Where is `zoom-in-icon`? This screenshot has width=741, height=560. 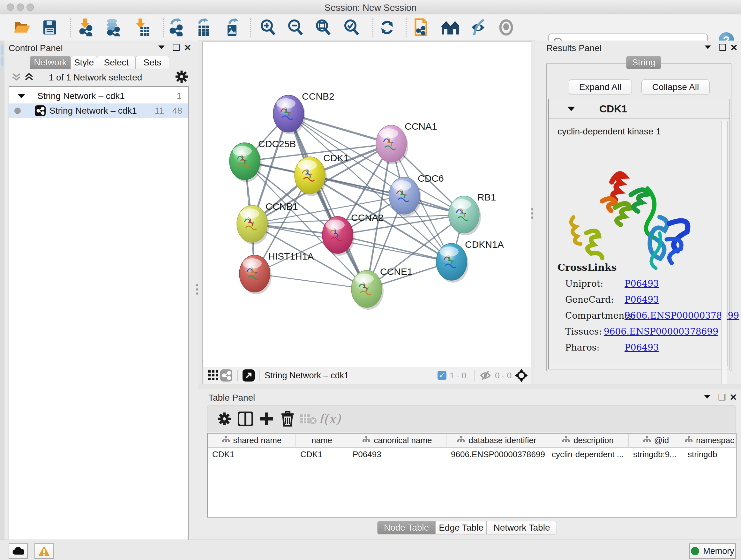
zoom-in-icon is located at coordinates (268, 27).